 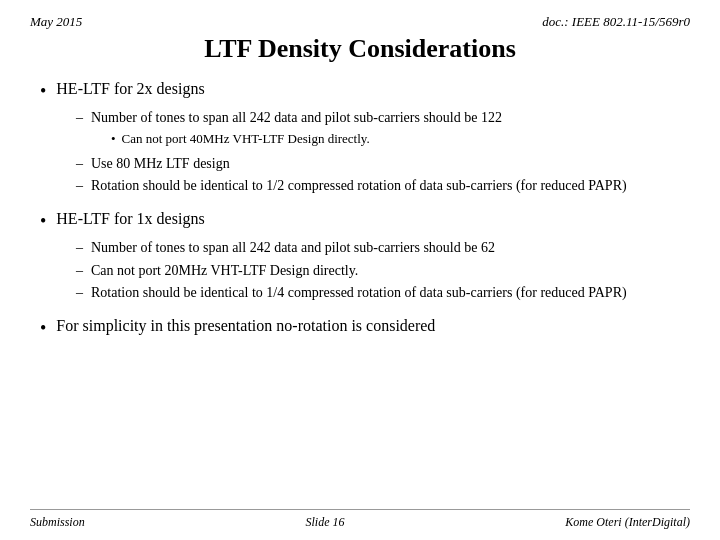 What do you see at coordinates (360, 221) in the screenshot?
I see `bullet-2: • HE-LTF for 1x designs` at bounding box center [360, 221].